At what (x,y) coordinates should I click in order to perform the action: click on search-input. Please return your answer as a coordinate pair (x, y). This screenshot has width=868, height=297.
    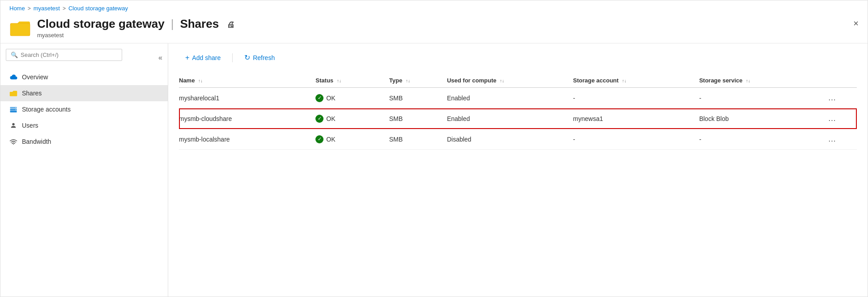
    Looking at the image, I should click on (69, 55).